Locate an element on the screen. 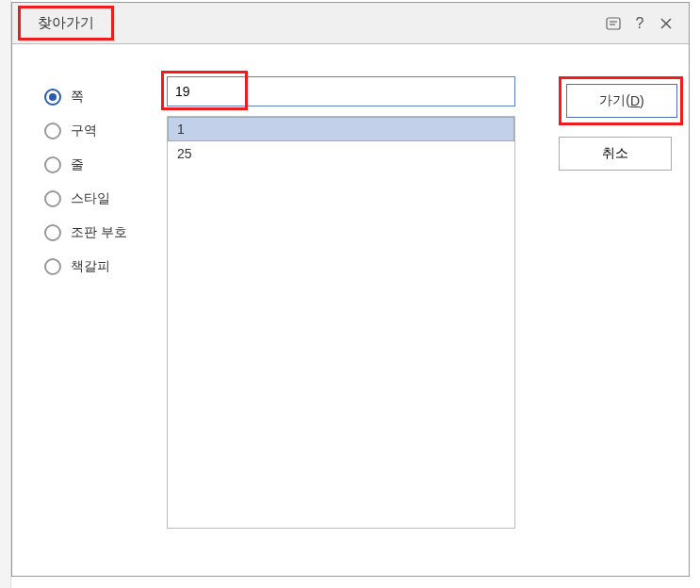 This screenshot has height=588, width=700. radio-label: 조판 부호 is located at coordinates (99, 233).